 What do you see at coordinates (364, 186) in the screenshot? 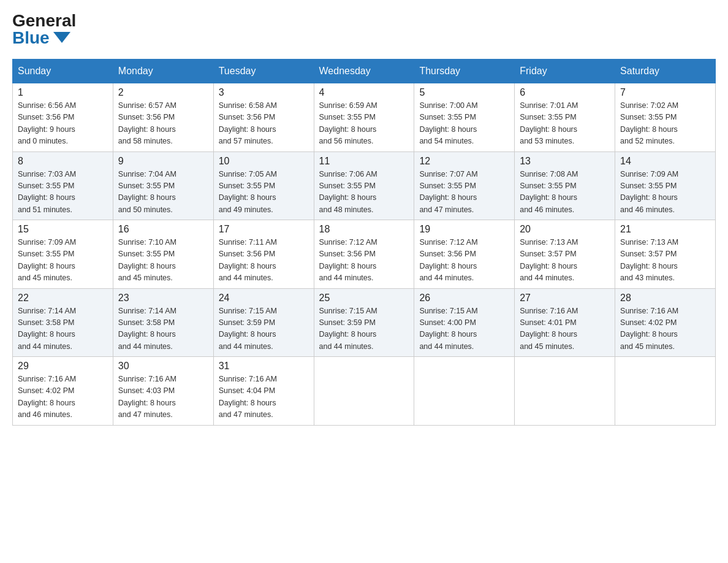
I see `calendar-week-row: 8Sunrise: 7:03 AMSunset: 3:55 PMDaylight…` at bounding box center [364, 186].